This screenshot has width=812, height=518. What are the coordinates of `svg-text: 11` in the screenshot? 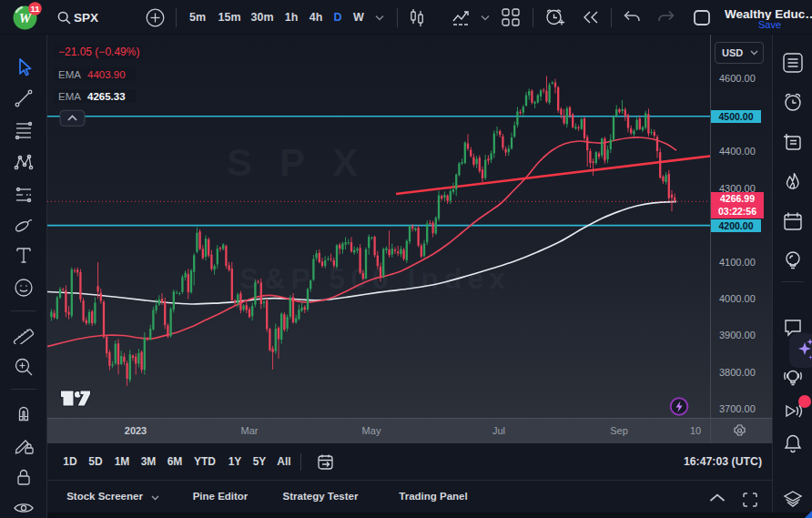 It's located at (35, 9).